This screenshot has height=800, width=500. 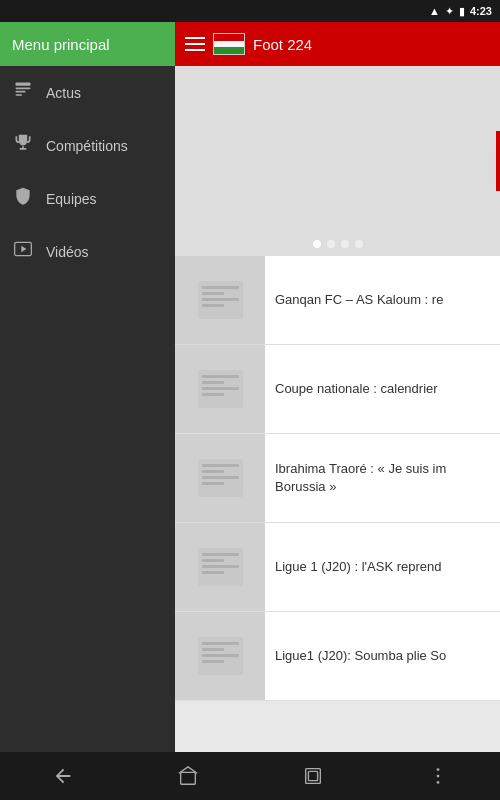 I want to click on news-title-3: Ibrahima Traoré : « Je suis im Borussia …, so click(x=382, y=478).